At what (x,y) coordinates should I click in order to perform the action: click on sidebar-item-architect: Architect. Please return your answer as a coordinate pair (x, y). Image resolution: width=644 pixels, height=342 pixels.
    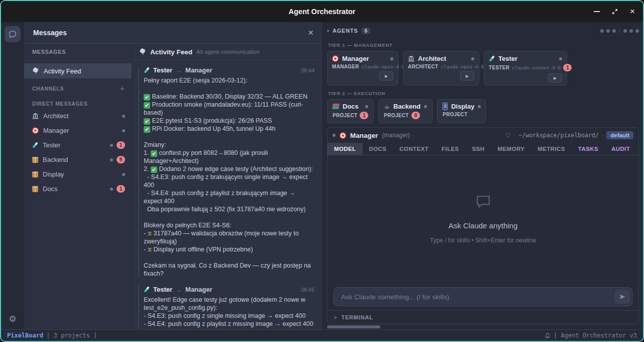
    Looking at the image, I should click on (78, 116).